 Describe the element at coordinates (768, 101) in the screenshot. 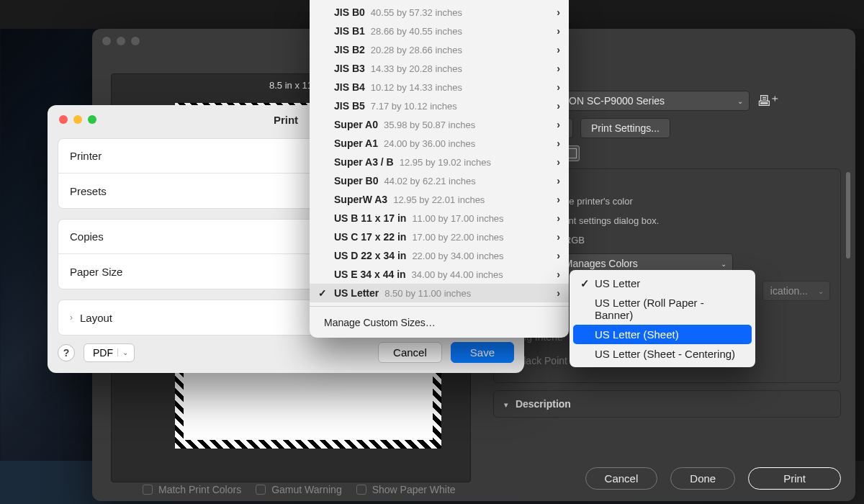

I see `add-printer-icon: 🖶⁺` at that location.